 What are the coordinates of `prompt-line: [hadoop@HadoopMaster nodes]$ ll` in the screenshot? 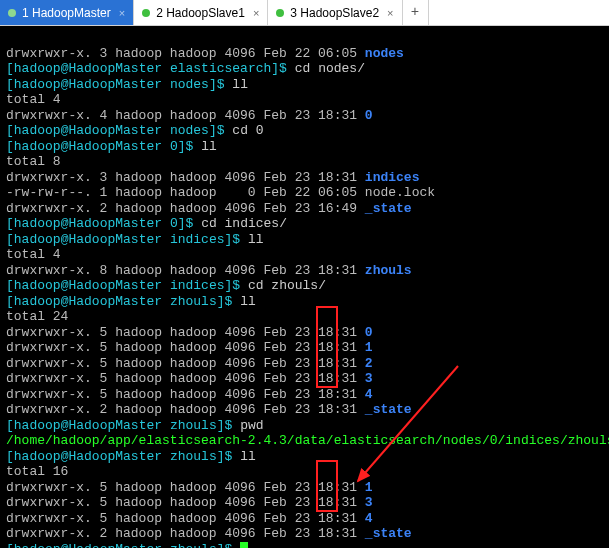 It's located at (127, 84).